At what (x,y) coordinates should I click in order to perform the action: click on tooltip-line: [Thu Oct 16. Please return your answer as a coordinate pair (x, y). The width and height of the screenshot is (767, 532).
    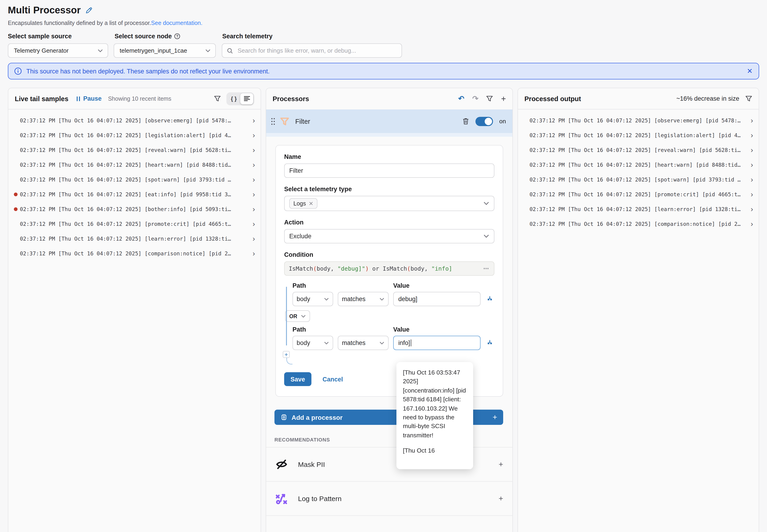
    Looking at the image, I should click on (435, 451).